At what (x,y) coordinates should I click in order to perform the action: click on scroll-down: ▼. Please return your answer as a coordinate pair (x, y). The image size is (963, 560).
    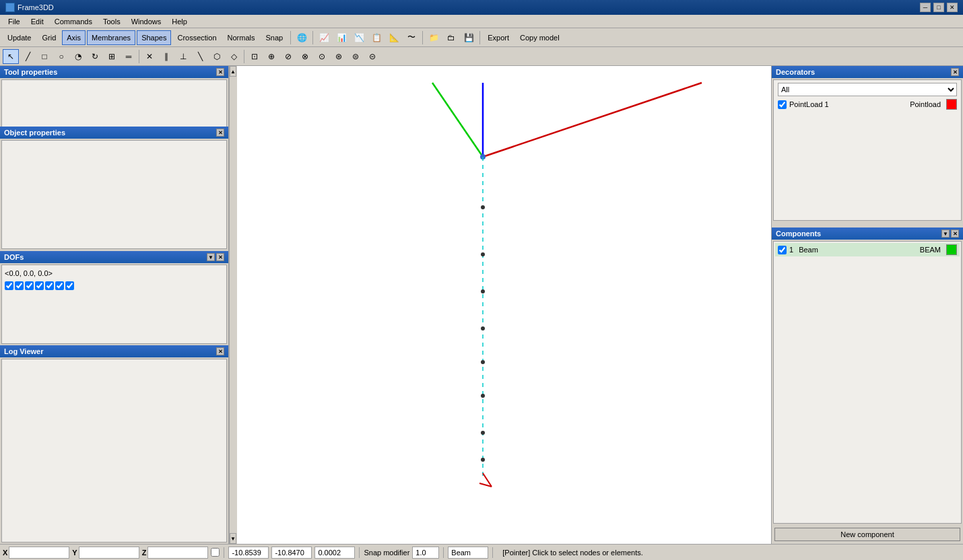
    Looking at the image, I should click on (233, 538).